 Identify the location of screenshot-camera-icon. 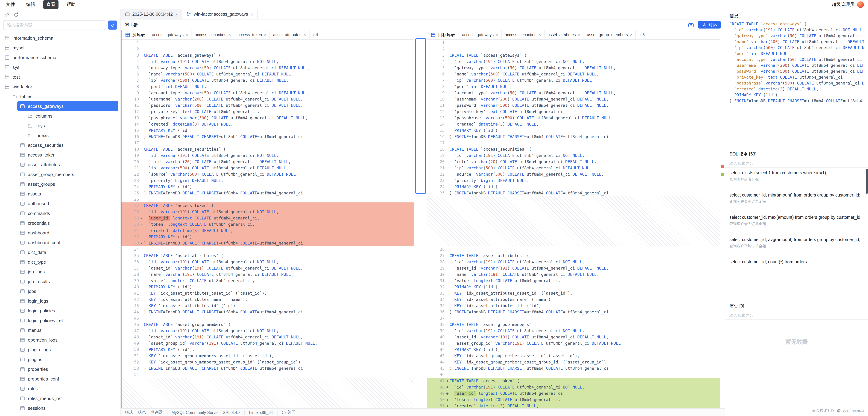
(691, 25).